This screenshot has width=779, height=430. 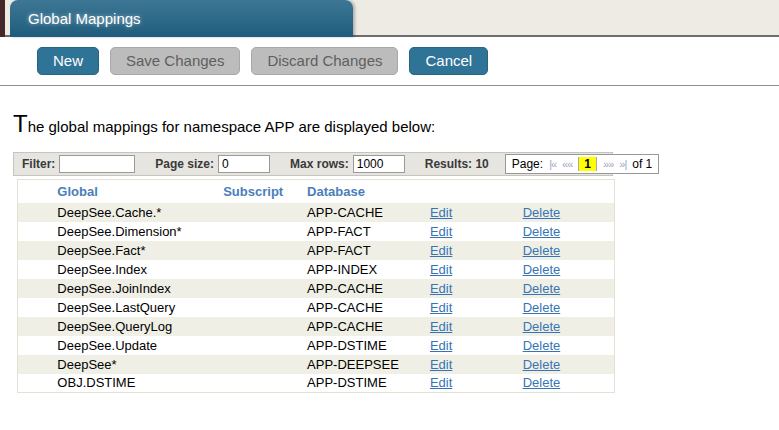 What do you see at coordinates (368, 232) in the screenshot?
I see `database-cell: APP-FACT` at bounding box center [368, 232].